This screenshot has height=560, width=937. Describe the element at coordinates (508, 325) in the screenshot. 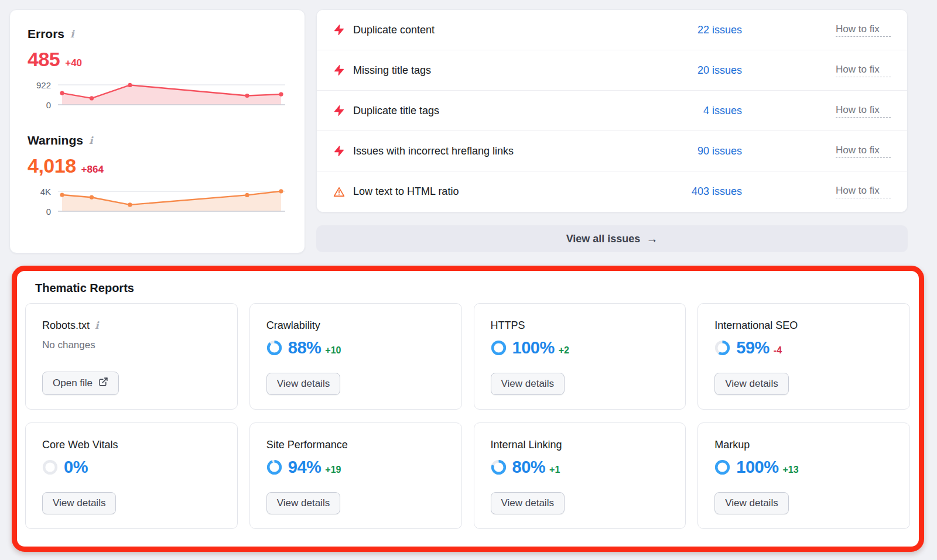

I see `card-title: HTTPS` at that location.